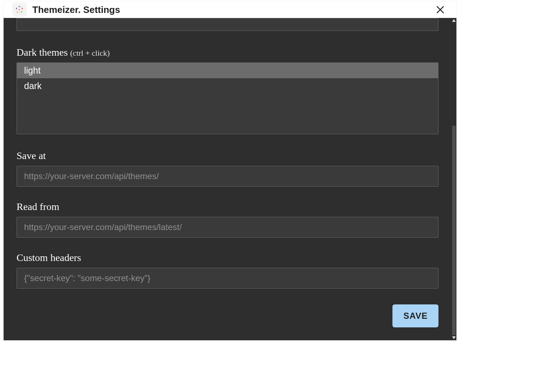 The width and height of the screenshot is (538, 392). I want to click on scrollbar-up-arrow, so click(454, 20).